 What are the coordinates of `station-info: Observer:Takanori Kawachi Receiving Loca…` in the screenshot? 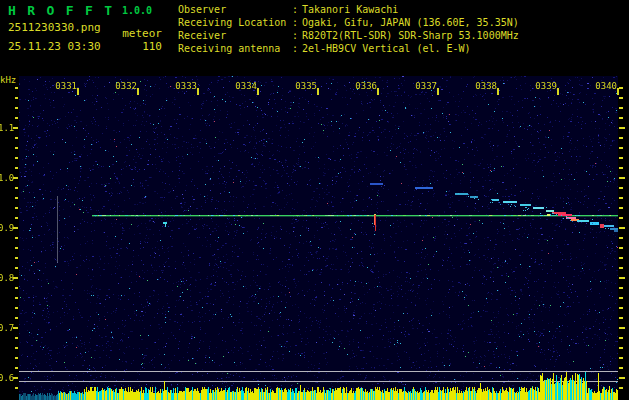 It's located at (348, 29).